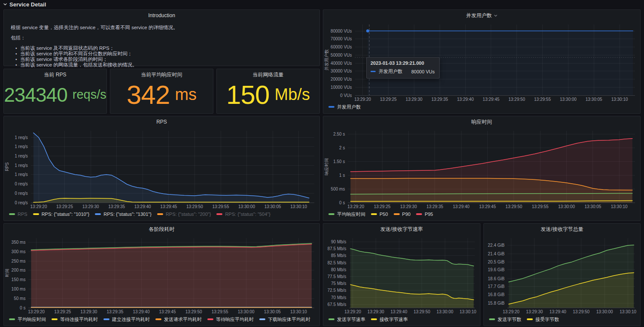 The image size is (644, 327). What do you see at coordinates (505, 319) in the screenshot?
I see `legend-item: 发送字节数` at bounding box center [505, 319].